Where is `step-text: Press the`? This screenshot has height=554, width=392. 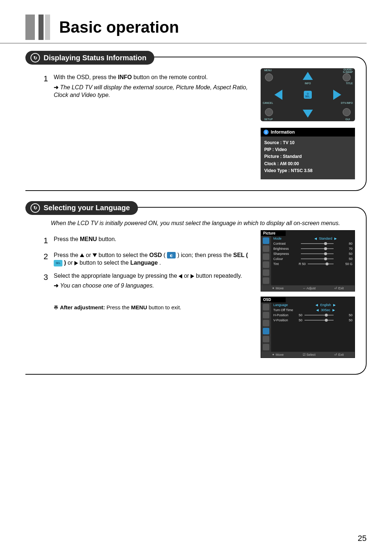 step-text: Press the is located at coordinates (67, 255).